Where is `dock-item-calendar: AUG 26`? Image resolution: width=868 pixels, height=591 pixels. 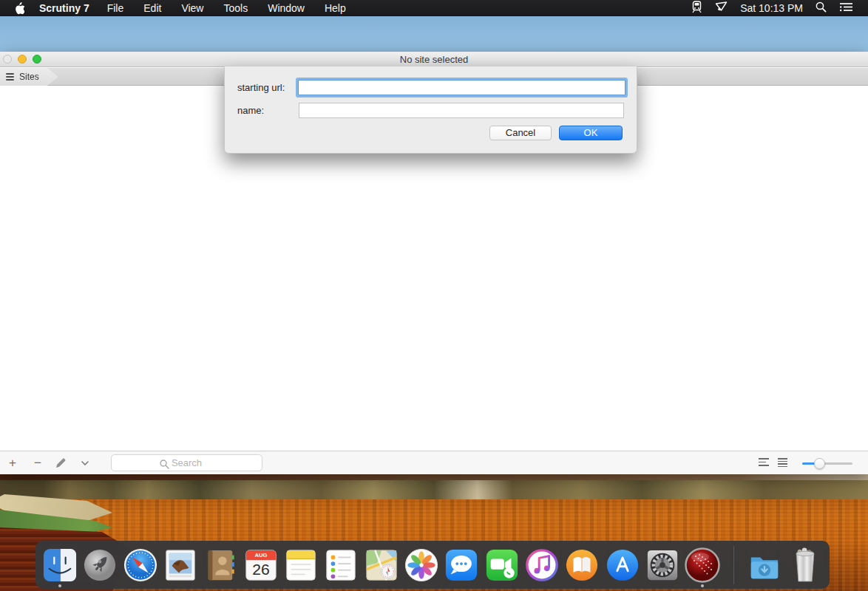 dock-item-calendar: AUG 26 is located at coordinates (261, 564).